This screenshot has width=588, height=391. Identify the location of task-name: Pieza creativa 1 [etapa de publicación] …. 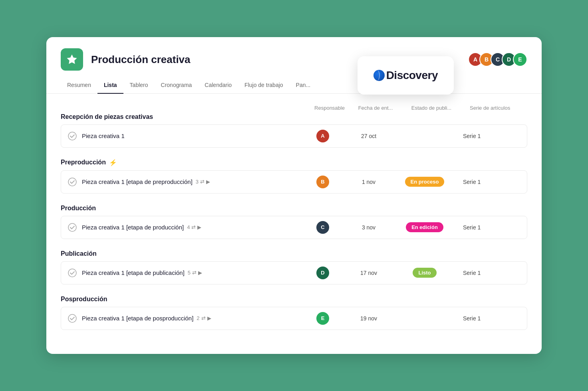
(191, 273).